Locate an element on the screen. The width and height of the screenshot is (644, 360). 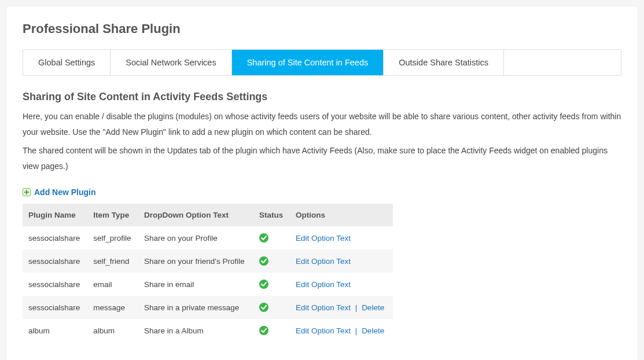
table-row: sessocialshareemailShare in emailEdit Op… is located at coordinates (208, 284).